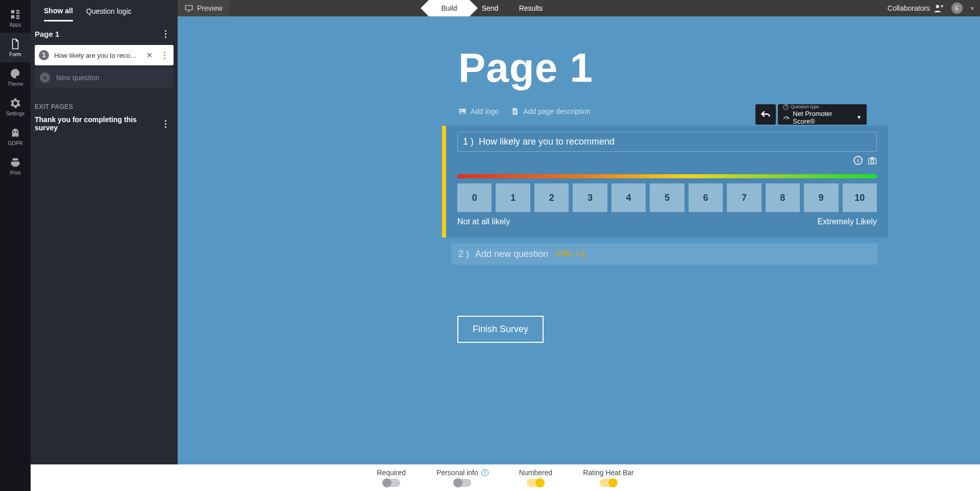 This screenshot has height=491, width=980. What do you see at coordinates (165, 124) in the screenshot?
I see `exit-page-menu-button` at bounding box center [165, 124].